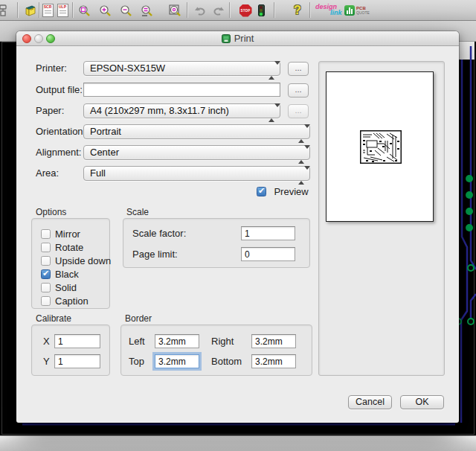  Describe the element at coordinates (61, 234) in the screenshot. I see `mirror-option: Mirror` at that location.